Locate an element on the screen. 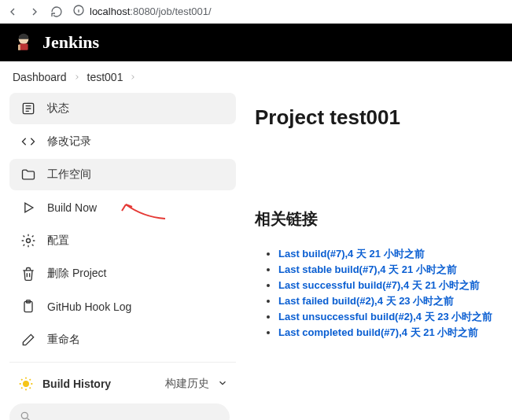 The width and height of the screenshot is (512, 420). reload-button is located at coordinates (57, 12).